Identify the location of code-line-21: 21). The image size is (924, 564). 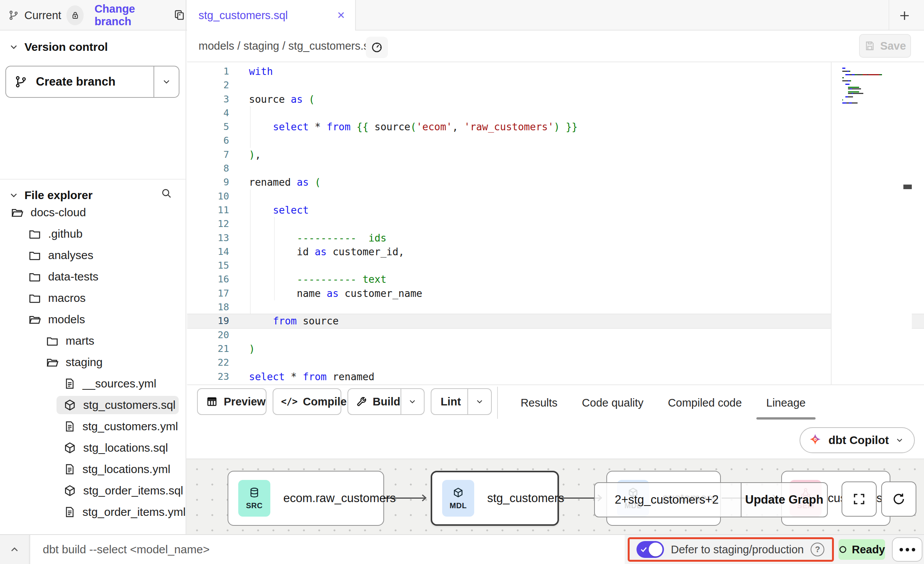
(556, 349).